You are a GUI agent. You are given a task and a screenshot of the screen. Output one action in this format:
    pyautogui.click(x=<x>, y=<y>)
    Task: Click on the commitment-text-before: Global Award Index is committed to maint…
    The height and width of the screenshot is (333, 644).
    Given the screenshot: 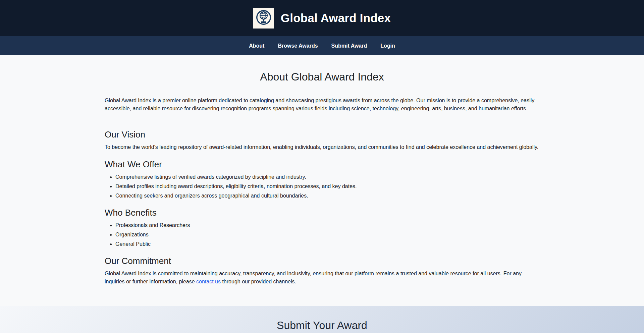 What is the action you would take?
    pyautogui.click(x=313, y=278)
    